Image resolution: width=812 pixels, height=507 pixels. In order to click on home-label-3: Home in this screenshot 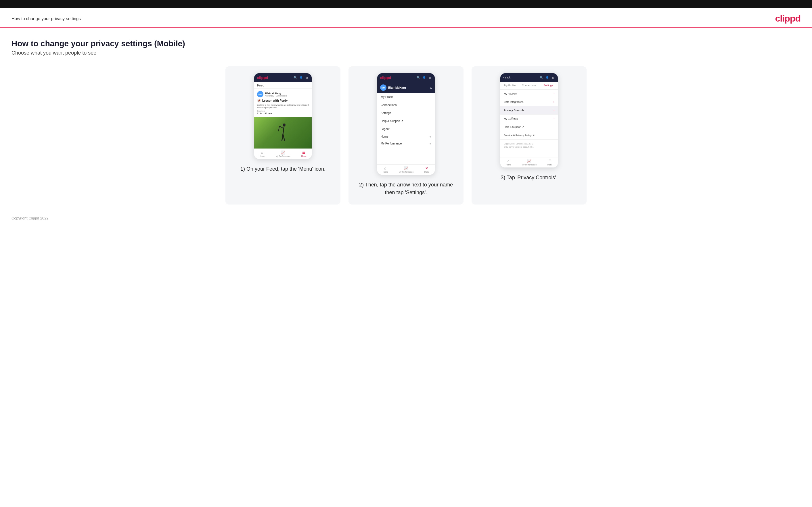, I will do `click(509, 165)`.